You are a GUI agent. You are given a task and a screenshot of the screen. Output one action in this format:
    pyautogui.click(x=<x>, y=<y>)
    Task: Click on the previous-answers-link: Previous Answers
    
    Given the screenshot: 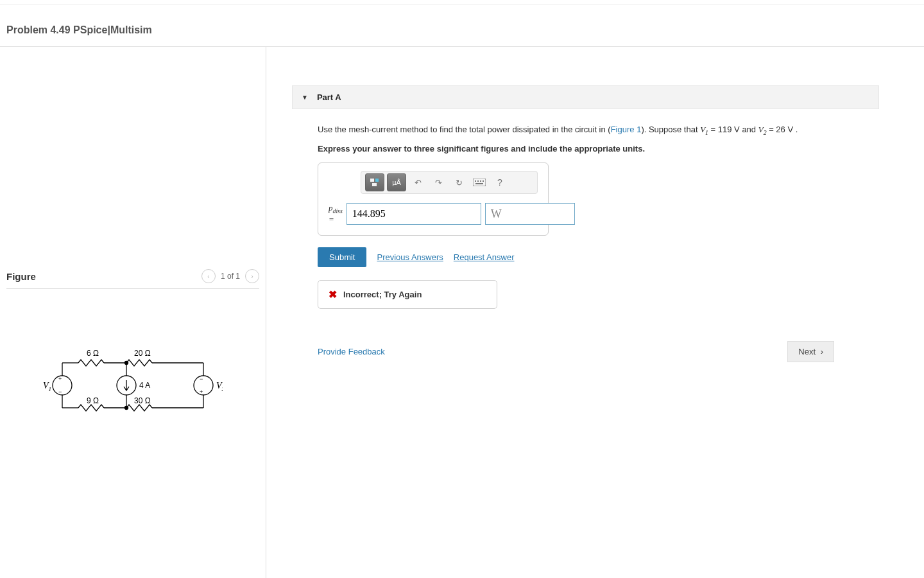 What is the action you would take?
    pyautogui.click(x=409, y=257)
    